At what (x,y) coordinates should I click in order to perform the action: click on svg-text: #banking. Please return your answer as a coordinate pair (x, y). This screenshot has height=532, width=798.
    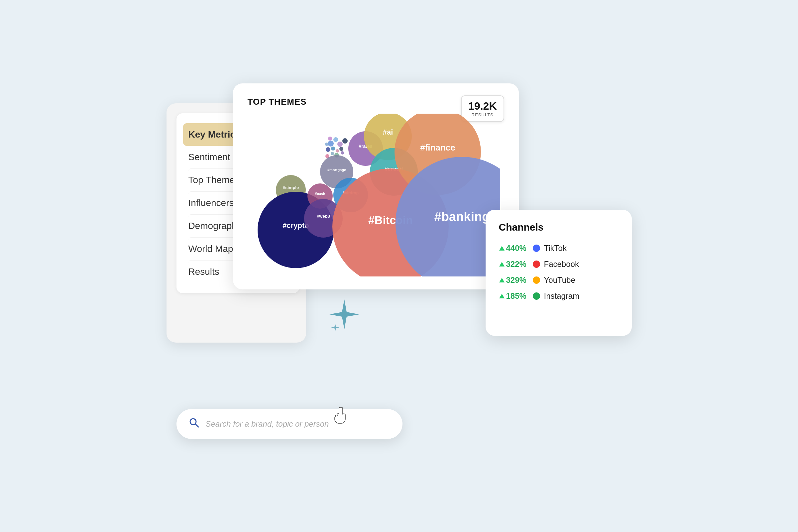
    Looking at the image, I should click on (462, 216).